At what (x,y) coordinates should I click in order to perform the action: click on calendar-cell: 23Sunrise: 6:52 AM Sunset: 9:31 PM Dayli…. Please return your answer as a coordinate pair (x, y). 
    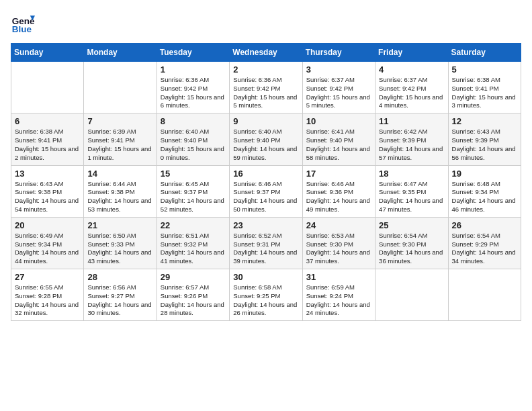
    Looking at the image, I should click on (266, 243).